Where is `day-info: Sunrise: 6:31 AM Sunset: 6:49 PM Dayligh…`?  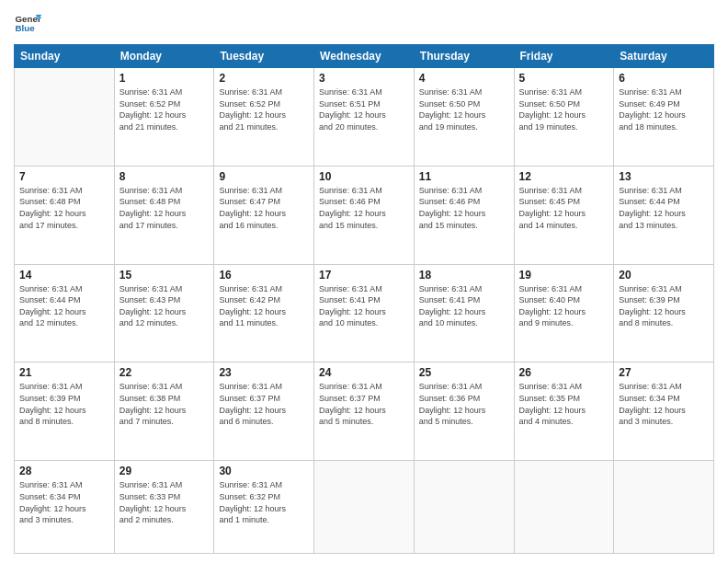
day-info: Sunrise: 6:31 AM Sunset: 6:49 PM Dayligh… is located at coordinates (664, 109).